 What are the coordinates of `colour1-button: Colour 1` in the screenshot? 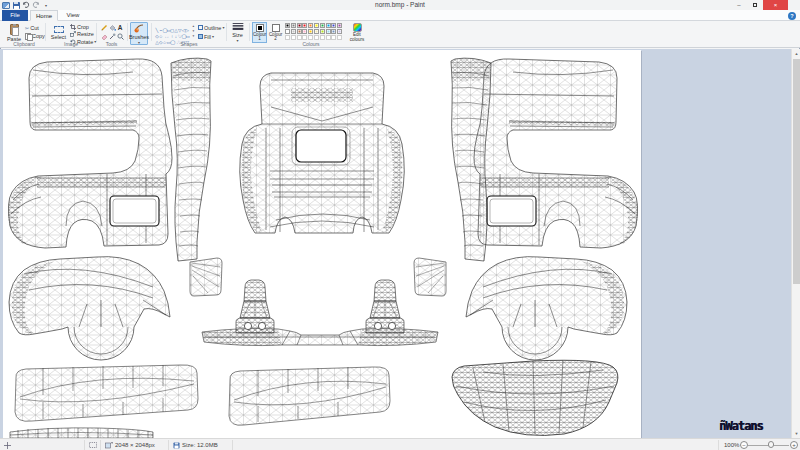 It's located at (260, 32).